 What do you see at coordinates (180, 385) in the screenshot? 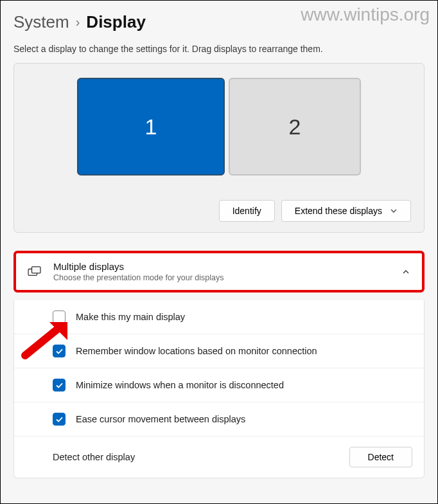
I see `option-minimize-disconnected-label: Minimize windows when a monitor is disco…` at bounding box center [180, 385].